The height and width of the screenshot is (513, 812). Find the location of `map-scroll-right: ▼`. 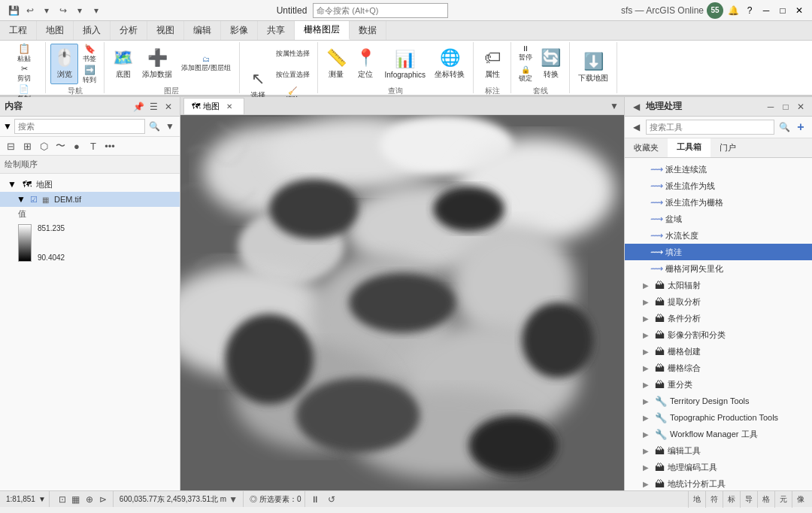

map-scroll-right: ▼ is located at coordinates (614, 106).